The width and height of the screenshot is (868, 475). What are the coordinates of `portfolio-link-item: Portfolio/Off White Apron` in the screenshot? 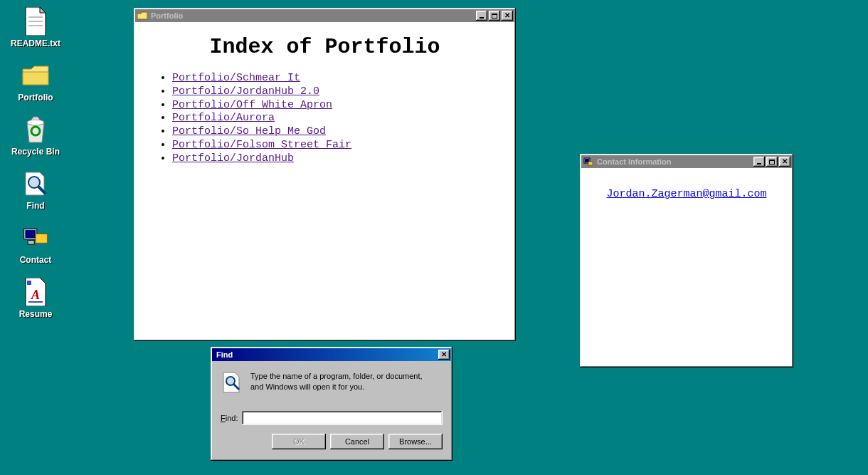 It's located at (336, 105).